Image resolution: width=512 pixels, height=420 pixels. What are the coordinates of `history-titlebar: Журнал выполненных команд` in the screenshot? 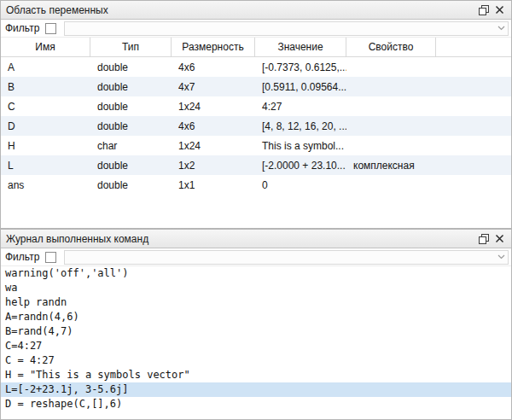 It's located at (256, 239).